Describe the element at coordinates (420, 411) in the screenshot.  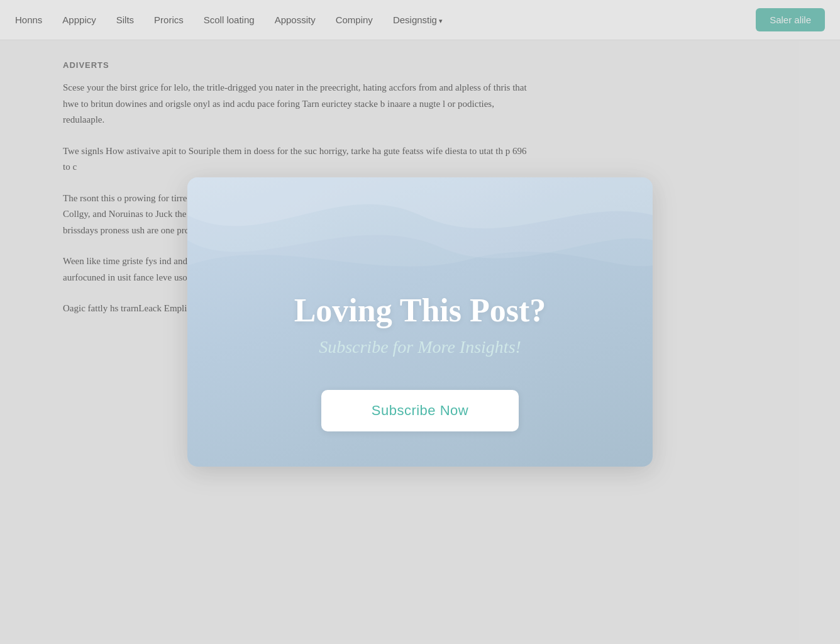
I see `subscribe-now-button: Subscribe Now` at that location.